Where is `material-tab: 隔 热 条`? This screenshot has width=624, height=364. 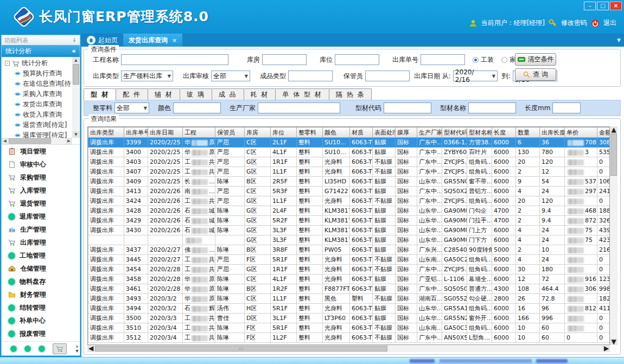 material-tab: 隔 热 条 is located at coordinates (351, 94).